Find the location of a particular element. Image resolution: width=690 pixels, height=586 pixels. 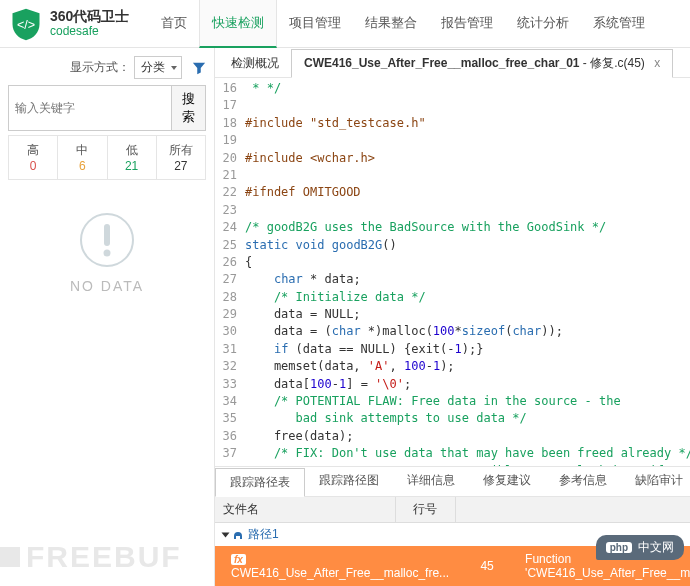

path-table-header: 文件名 行号 is located at coordinates (452, 510).